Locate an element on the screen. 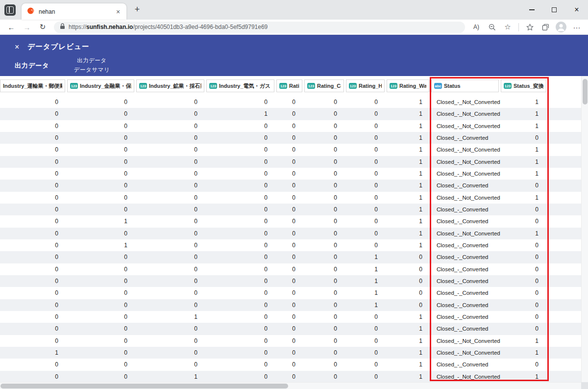 The height and width of the screenshot is (389, 588). tab-data-summary: 出力データ データサマリ is located at coordinates (92, 66).